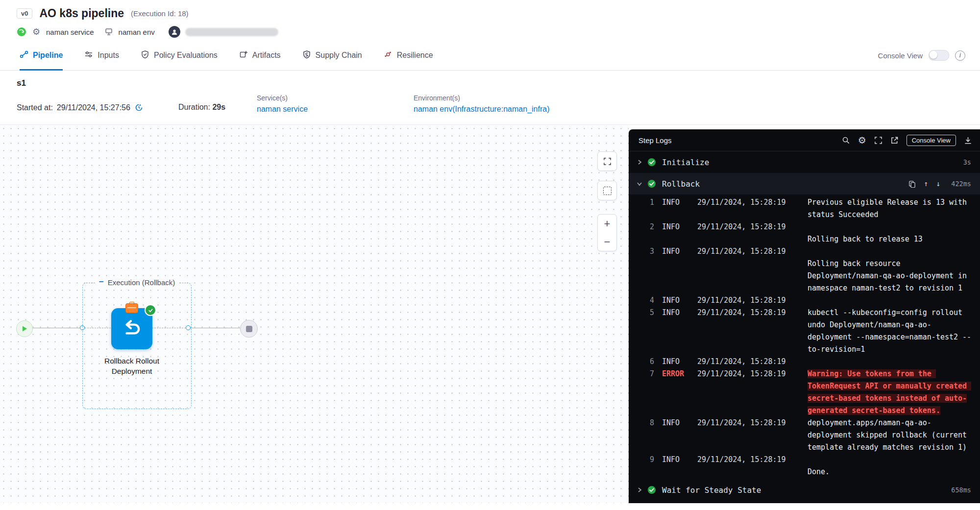 The width and height of the screenshot is (980, 510). I want to click on log-line-error: 7ERROR29/11/2024, 15:28:19Warning: Use t…, so click(805, 392).